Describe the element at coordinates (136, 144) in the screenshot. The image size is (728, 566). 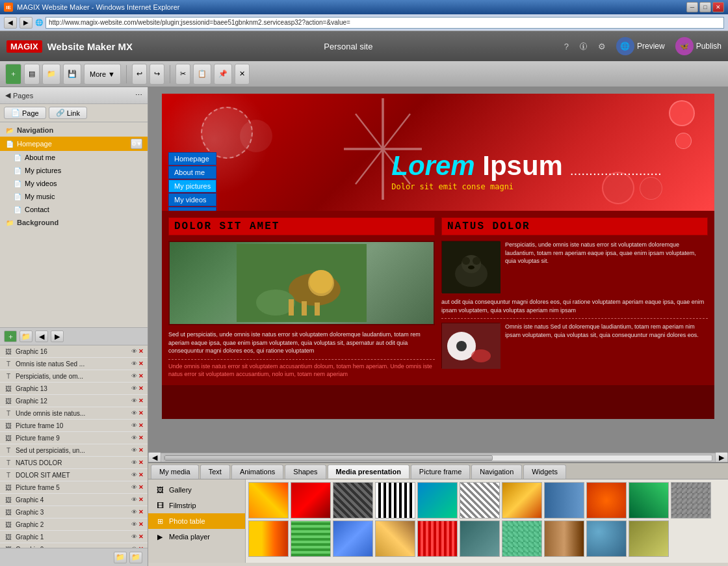
I see `homepage-settings-button: ⚙▼` at that location.